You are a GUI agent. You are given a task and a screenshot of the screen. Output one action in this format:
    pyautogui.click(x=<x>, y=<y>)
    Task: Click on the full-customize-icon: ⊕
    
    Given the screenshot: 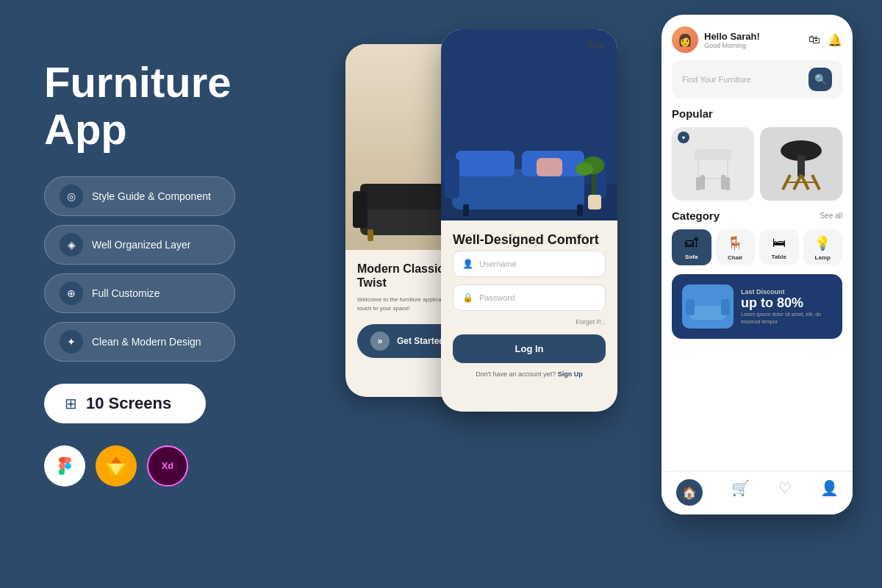 What is the action you would take?
    pyautogui.click(x=71, y=293)
    